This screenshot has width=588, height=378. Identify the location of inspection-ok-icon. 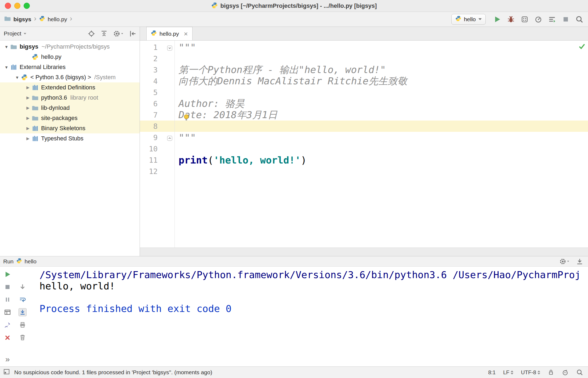
(582, 47).